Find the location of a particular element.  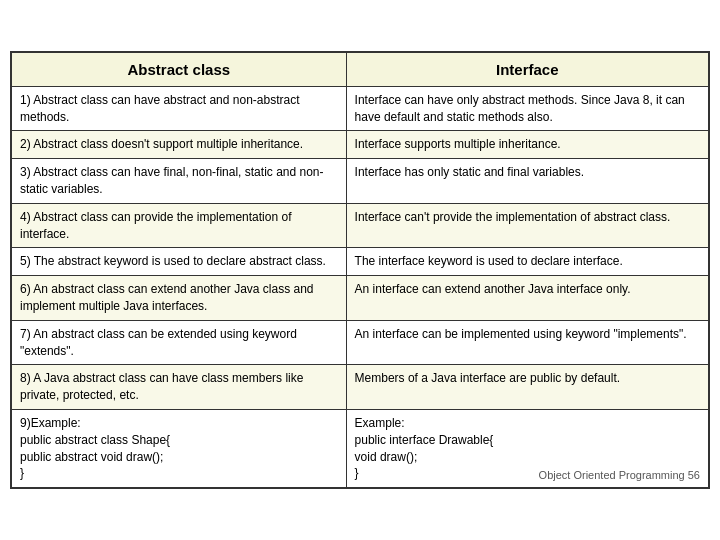

abstract-class-cell: 2) Abstract class doesn't support multip… is located at coordinates (178, 145).